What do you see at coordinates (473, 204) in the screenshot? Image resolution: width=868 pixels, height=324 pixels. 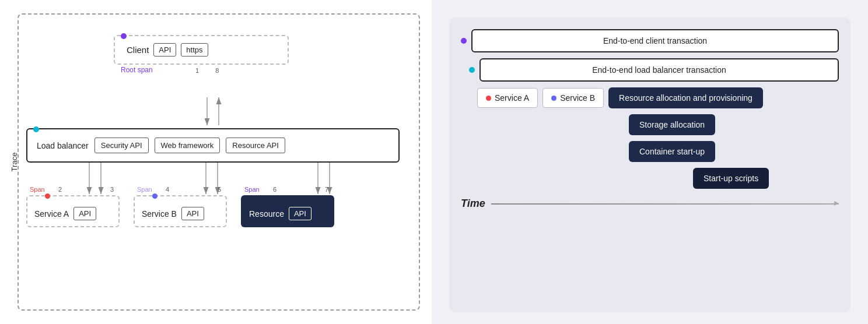 I see `time-label: Time` at bounding box center [473, 204].